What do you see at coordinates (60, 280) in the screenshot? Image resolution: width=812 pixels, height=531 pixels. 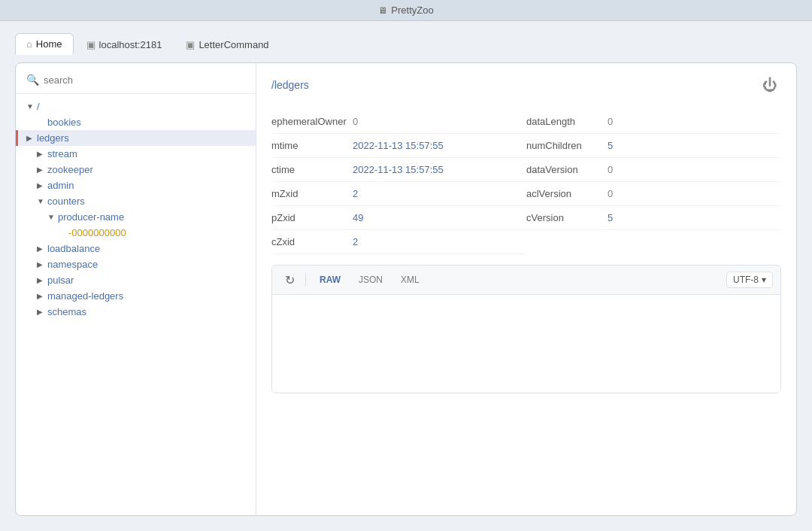 I see `tree-label-pulsar: pulsar` at bounding box center [60, 280].